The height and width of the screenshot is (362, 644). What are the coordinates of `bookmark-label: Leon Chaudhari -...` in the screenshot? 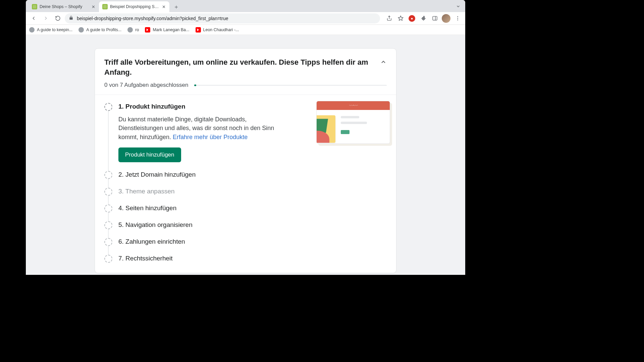 It's located at (221, 30).